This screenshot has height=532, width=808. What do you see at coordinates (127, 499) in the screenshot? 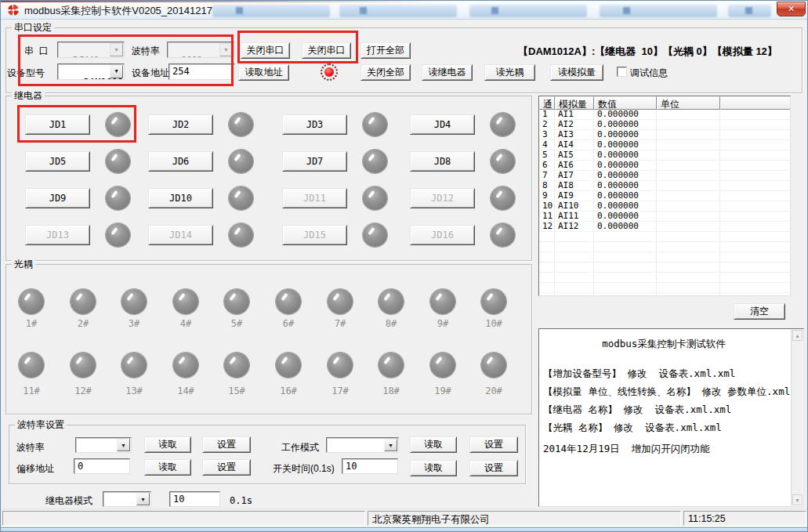
I see `relay-mode-select: 手动模式 ▼` at bounding box center [127, 499].